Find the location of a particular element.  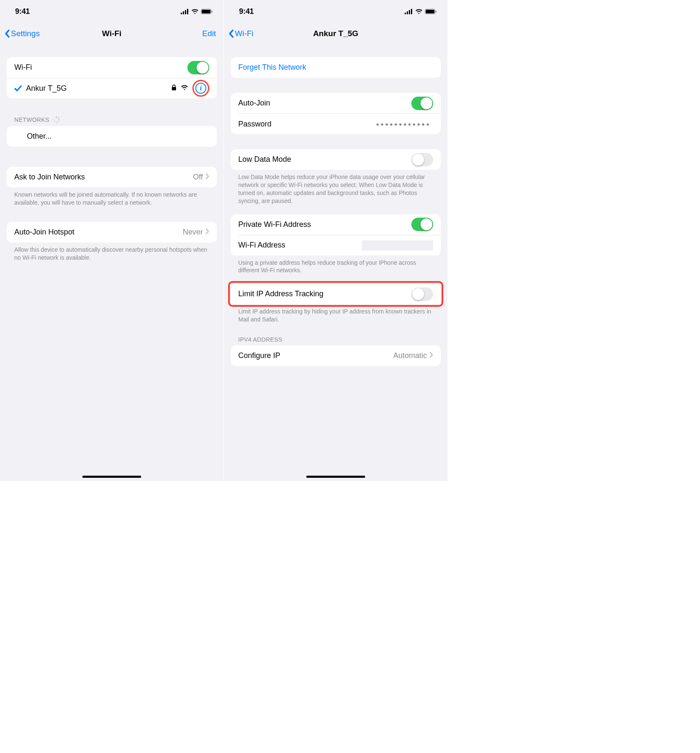

password-value: ●●●●●●●●●●●● is located at coordinates (405, 124).